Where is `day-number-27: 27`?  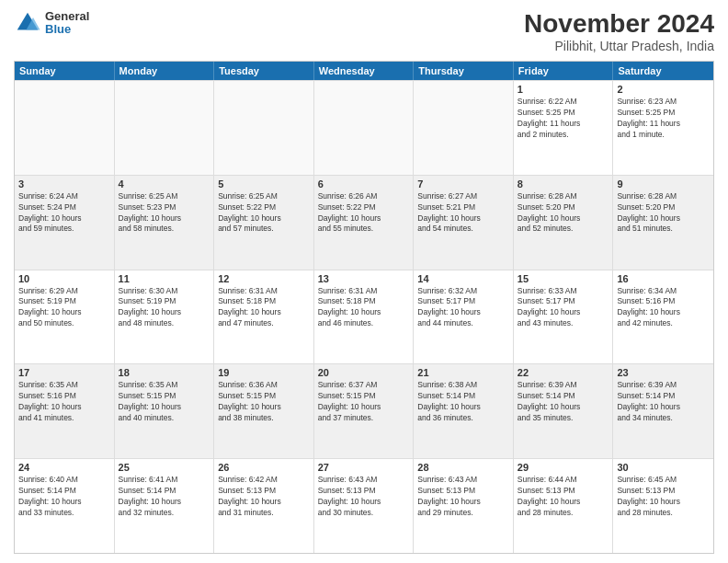 day-number-27: 27 is located at coordinates (364, 467).